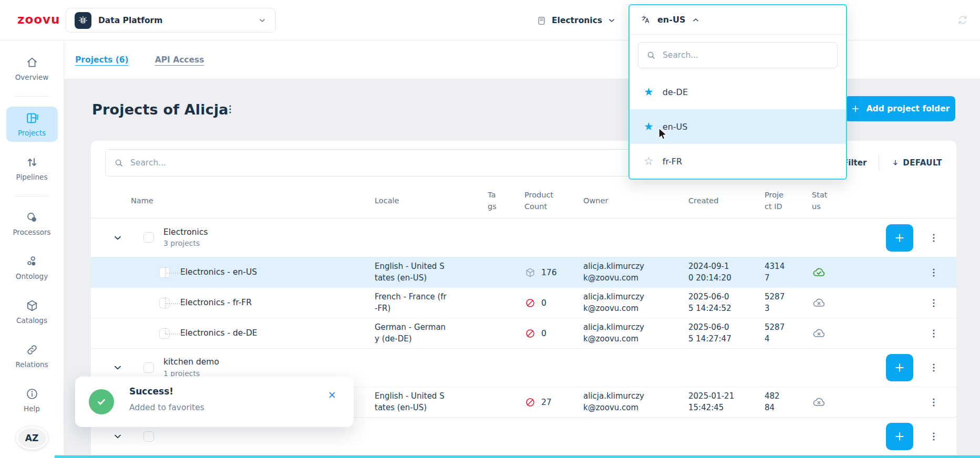  Describe the element at coordinates (738, 20) in the screenshot. I see `locale-dropdown-trigger: en-US` at that location.